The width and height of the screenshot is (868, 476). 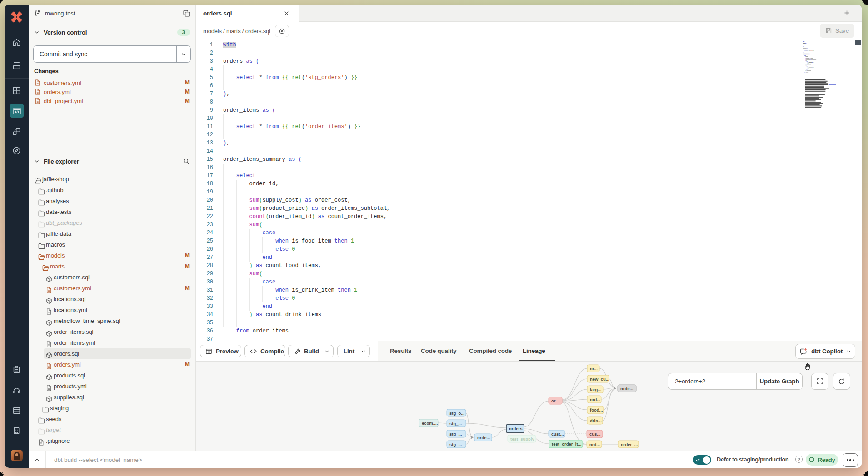 I want to click on svg-text: food..., so click(x=596, y=410).